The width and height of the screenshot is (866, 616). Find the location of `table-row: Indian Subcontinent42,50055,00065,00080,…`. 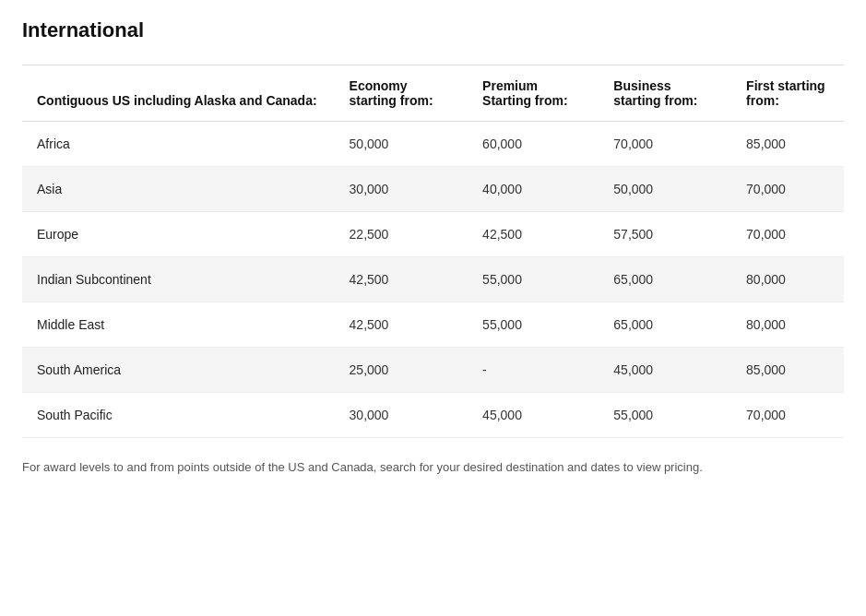

table-row: Indian Subcontinent42,50055,00065,00080,… is located at coordinates (433, 280).